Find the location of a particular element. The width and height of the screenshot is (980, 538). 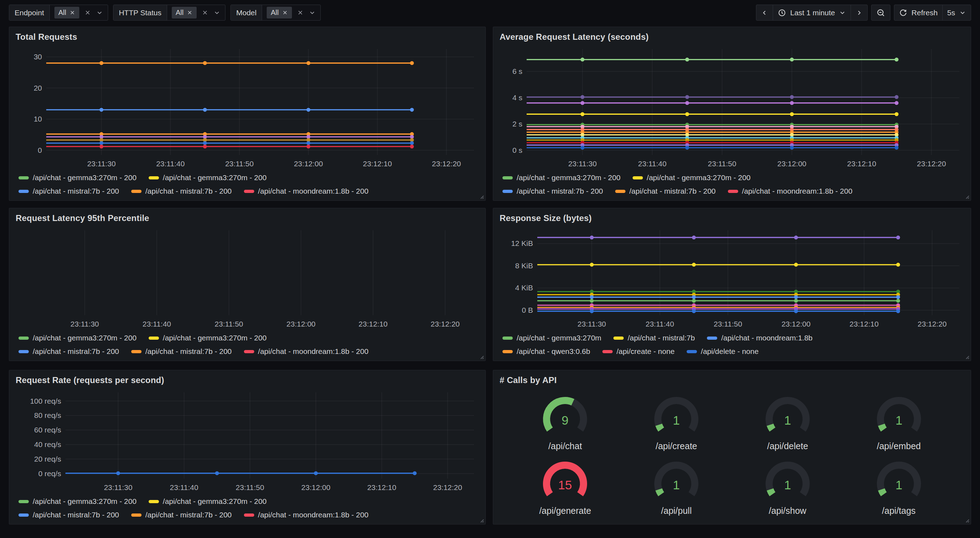

legend-item: /api/chat - gemma3:270m is located at coordinates (552, 338).